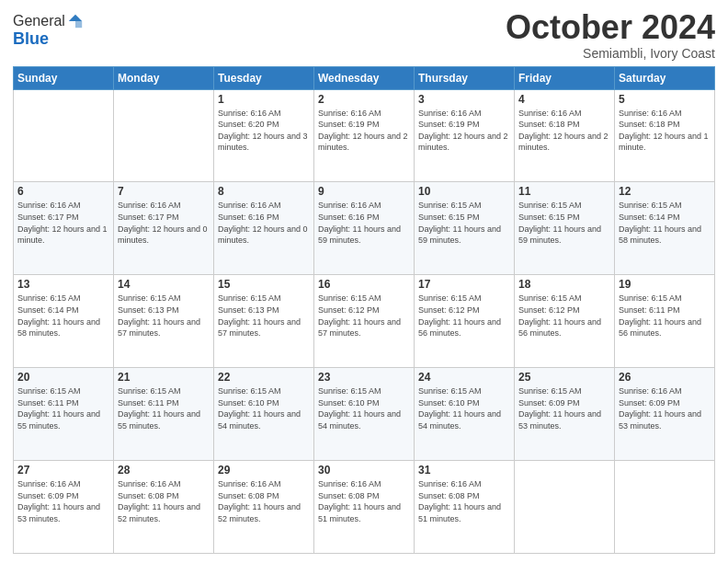  I want to click on day-info: Sunrise: 6:16 AMSunset: 6:18 PMDaylight:…, so click(564, 131).